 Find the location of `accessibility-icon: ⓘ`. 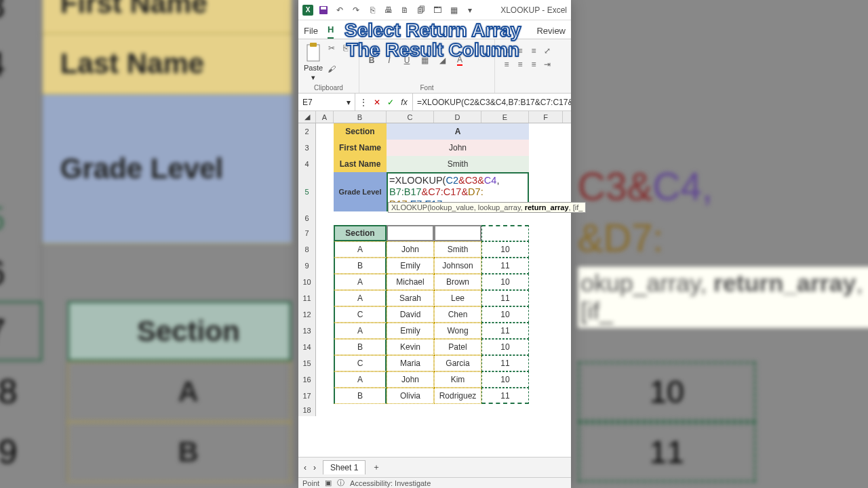

accessibility-icon: ⓘ is located at coordinates (340, 483).